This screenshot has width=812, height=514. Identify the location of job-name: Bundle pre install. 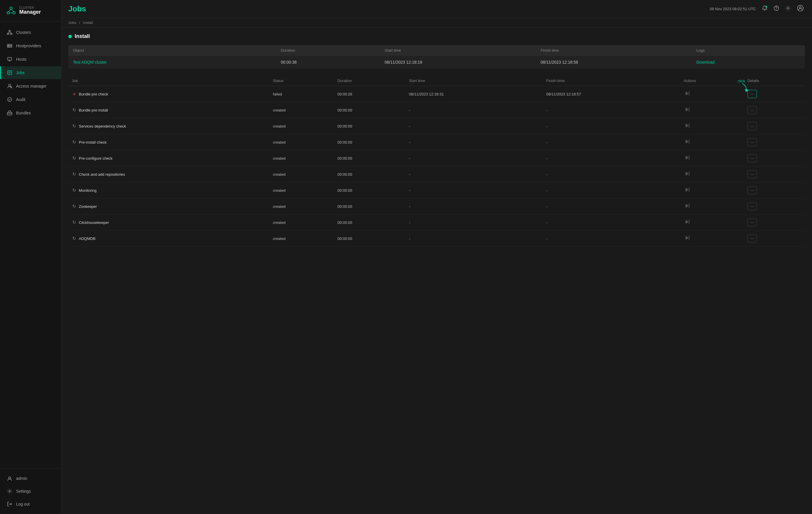
(93, 110).